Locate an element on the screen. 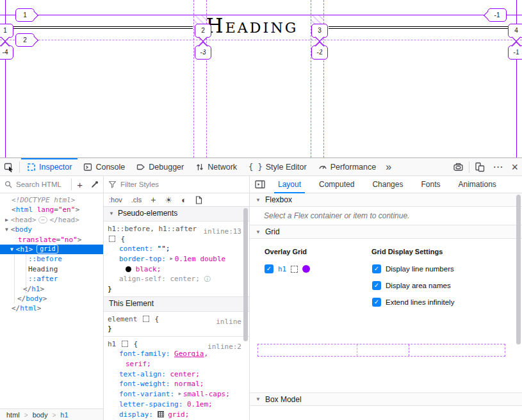  grid-badge: grid is located at coordinates (47, 249).